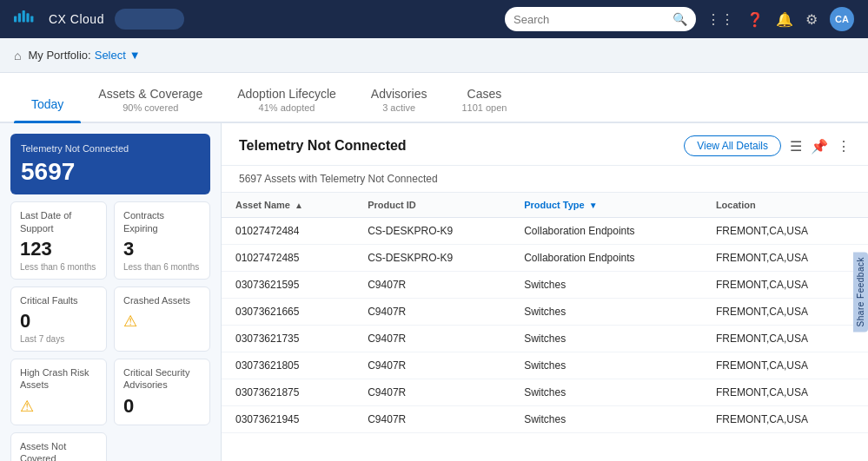 This screenshot has height=461, width=868. Describe the element at coordinates (47, 104) in the screenshot. I see `tab-today-title: Today` at that location.